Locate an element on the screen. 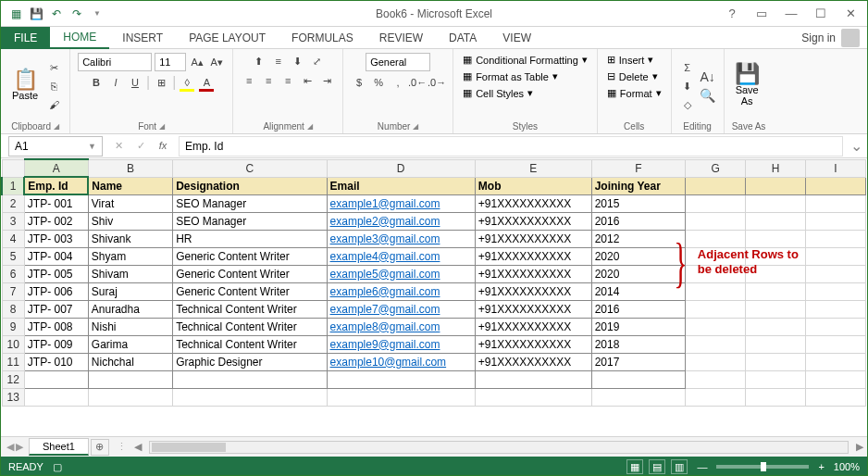 This screenshot has height=476, width=868. email-link: example5@gmail.com is located at coordinates (385, 274).